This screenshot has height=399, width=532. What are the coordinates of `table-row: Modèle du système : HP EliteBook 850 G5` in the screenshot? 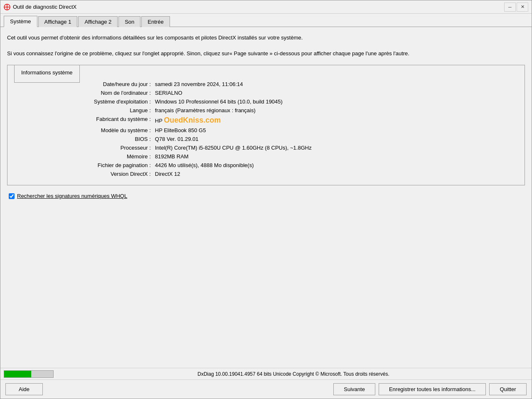 It's located at (266, 131).